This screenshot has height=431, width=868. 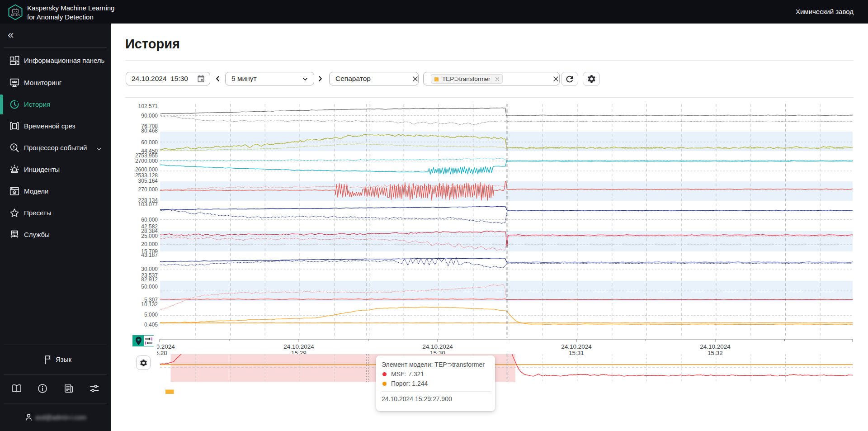 I want to click on svg-text: 270.000, so click(x=148, y=189).